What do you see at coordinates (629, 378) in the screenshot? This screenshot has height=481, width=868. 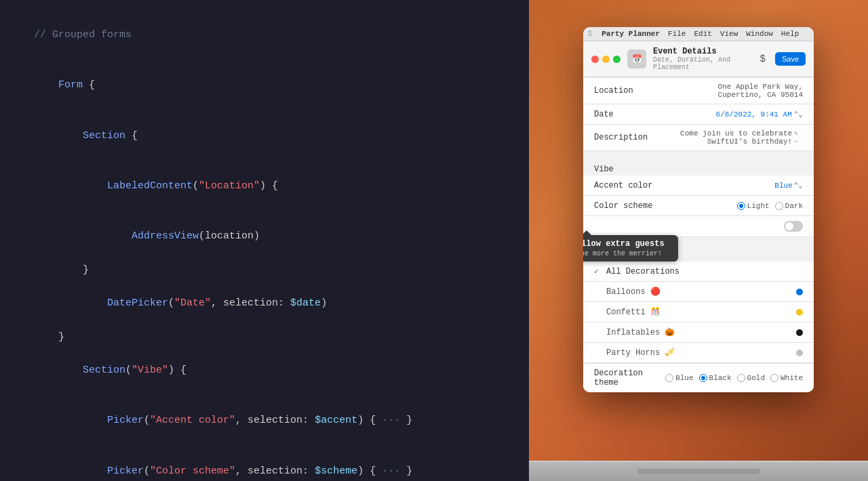 I see `decoration-theme-label: Decoration theme` at bounding box center [629, 378].